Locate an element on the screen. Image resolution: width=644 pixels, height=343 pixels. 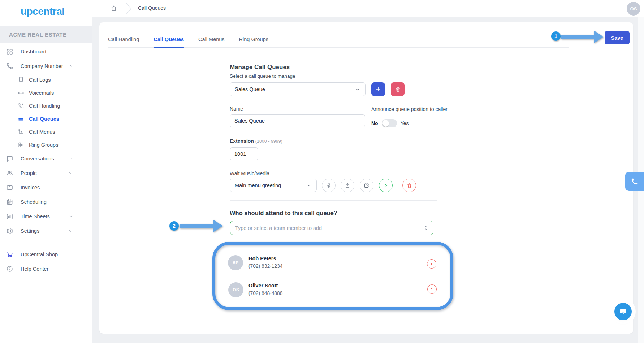
plus-icon is located at coordinates (378, 89).